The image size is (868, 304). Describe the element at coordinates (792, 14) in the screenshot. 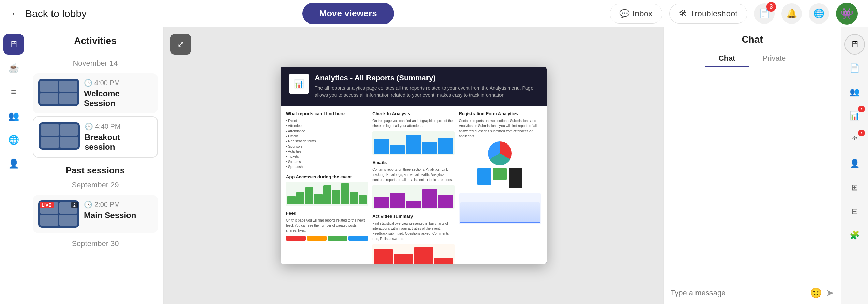

I see `bell-button: 🔔` at that location.